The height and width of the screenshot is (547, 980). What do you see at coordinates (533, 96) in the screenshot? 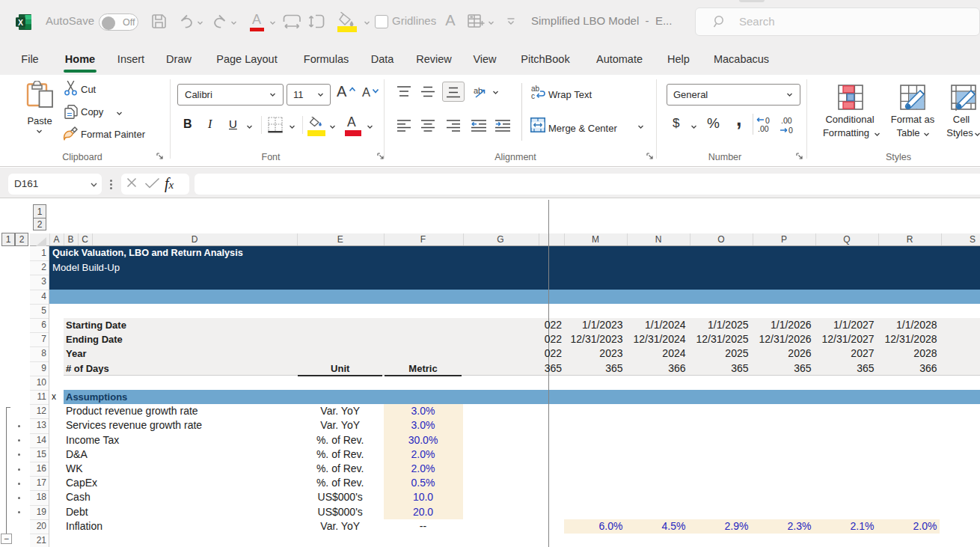
I see `svg-text: c` at bounding box center [533, 96].